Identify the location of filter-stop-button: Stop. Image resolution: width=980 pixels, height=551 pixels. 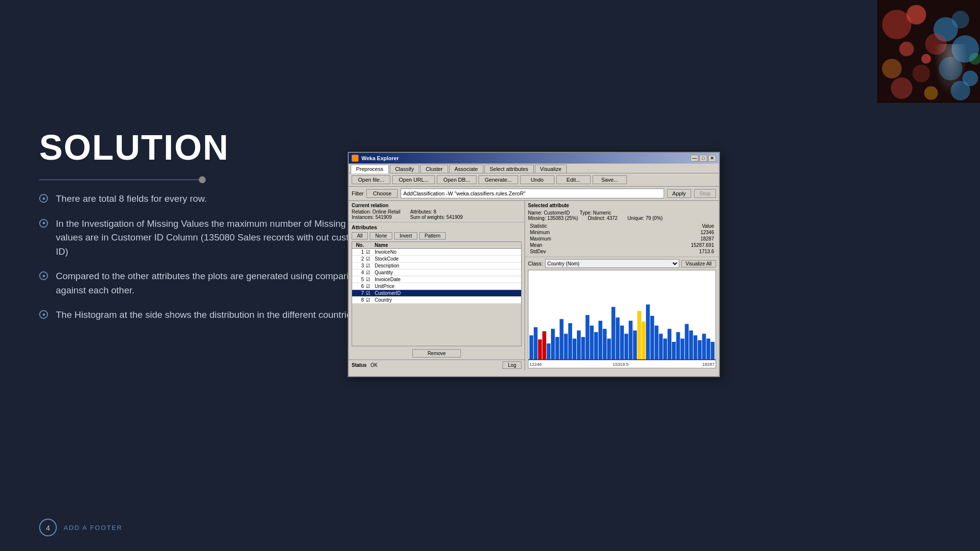
(705, 193).